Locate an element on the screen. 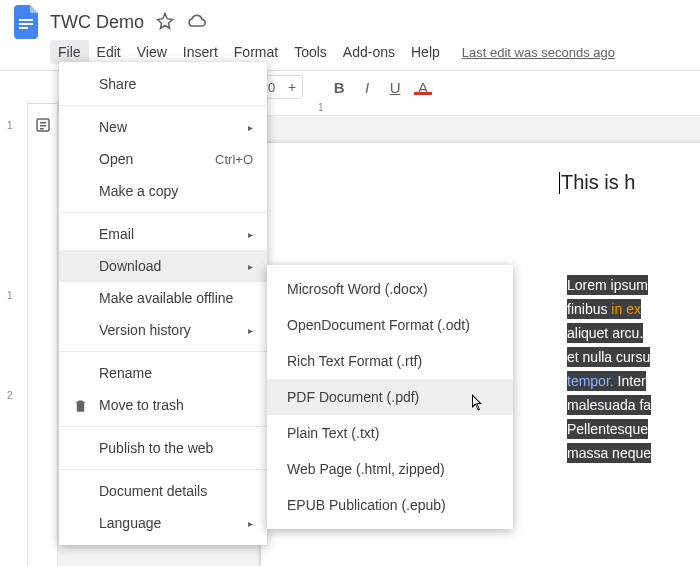  underline-button: U is located at coordinates (395, 88).